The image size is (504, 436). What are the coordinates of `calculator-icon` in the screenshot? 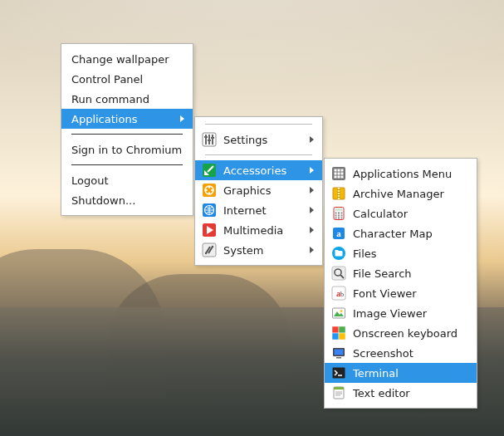 It's located at (339, 213).